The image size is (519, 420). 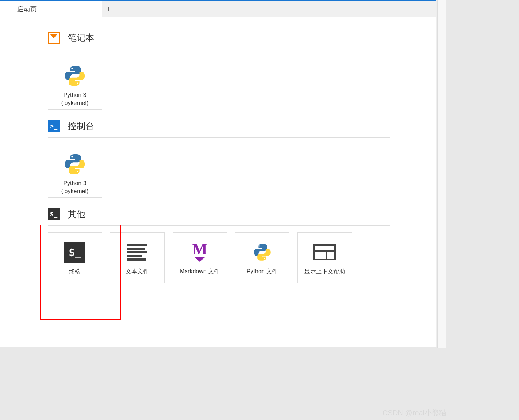 I want to click on right-sidebar, so click(x=442, y=174).